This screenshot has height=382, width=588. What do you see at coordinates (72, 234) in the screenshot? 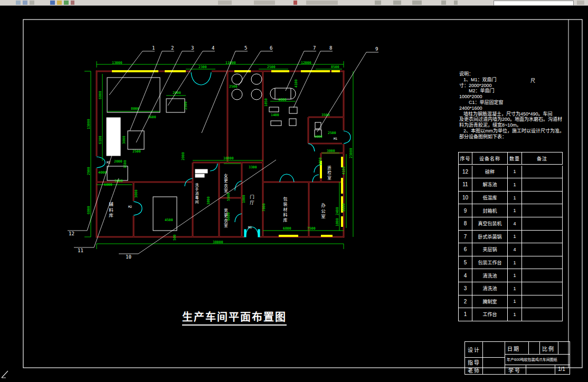
I see `svg-text: 12` at bounding box center [72, 234].